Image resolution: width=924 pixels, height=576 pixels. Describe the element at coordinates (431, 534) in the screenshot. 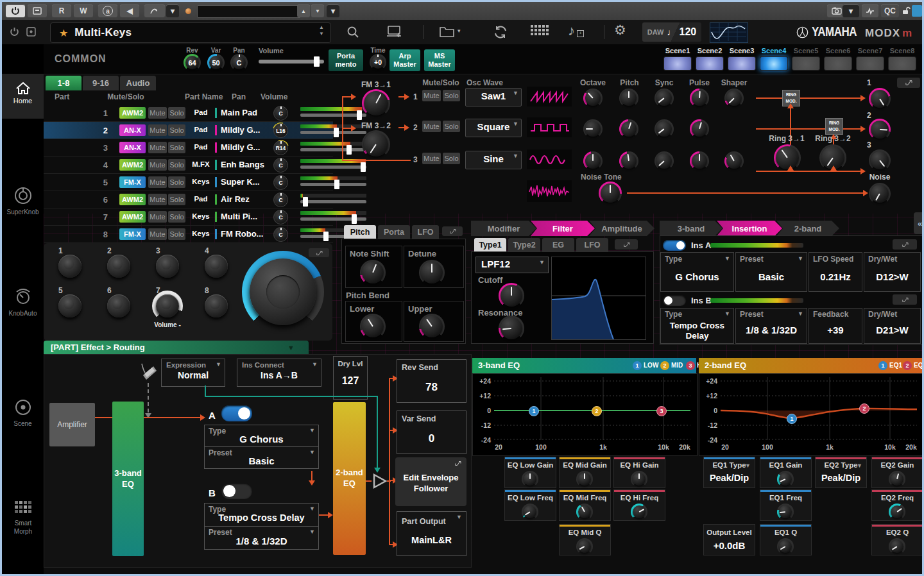

I see `part-output-select: Part Output▼MainL&R` at that location.